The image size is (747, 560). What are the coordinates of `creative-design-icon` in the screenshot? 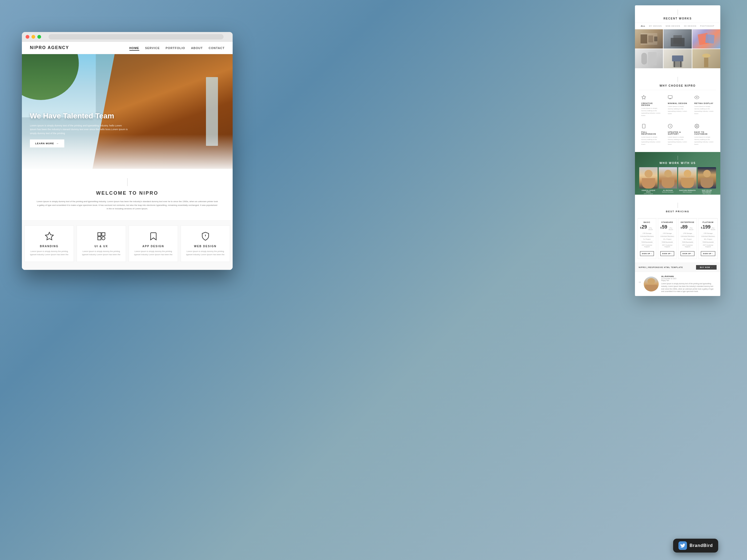 It's located at (651, 98).